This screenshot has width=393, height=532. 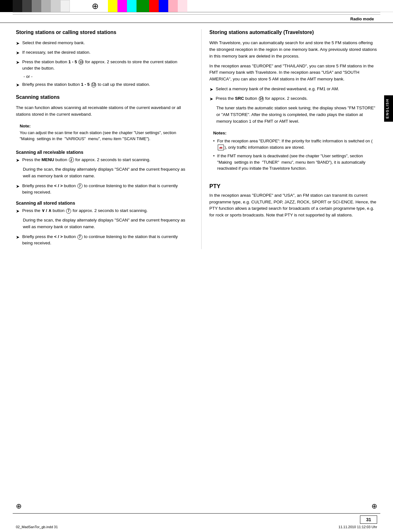 What do you see at coordinates (296, 99) in the screenshot?
I see `ts-text2: Press the SRC button 14 for approx. 2 se…` at bounding box center [296, 99].